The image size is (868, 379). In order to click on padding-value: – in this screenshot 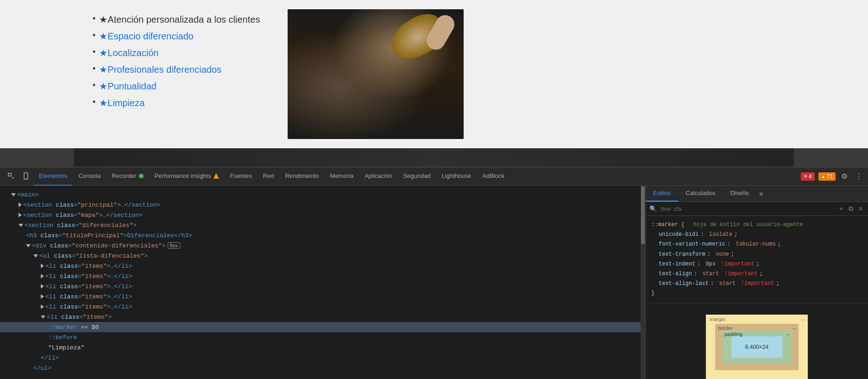, I will do `click(788, 334)`.